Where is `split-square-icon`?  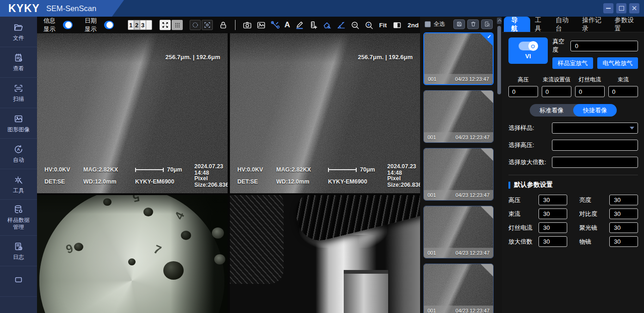 split-square-icon is located at coordinates (397, 25).